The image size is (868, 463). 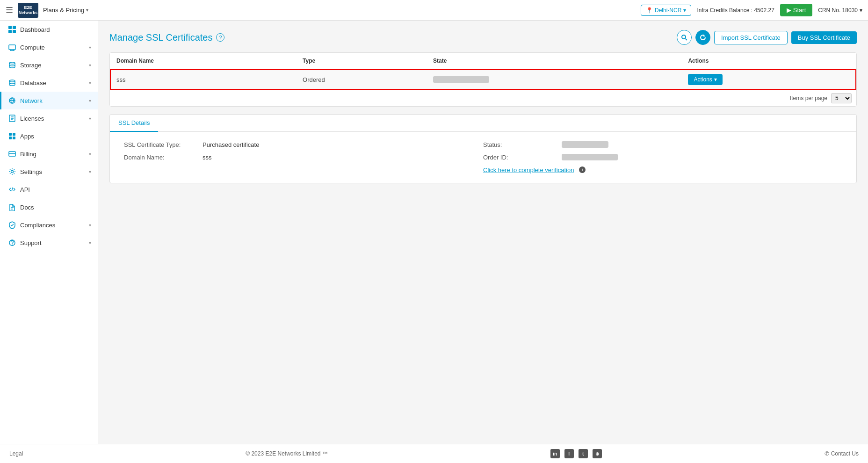 I want to click on ssl-details-body: SSL Certificate Type: Purchased certific…, so click(x=483, y=157).